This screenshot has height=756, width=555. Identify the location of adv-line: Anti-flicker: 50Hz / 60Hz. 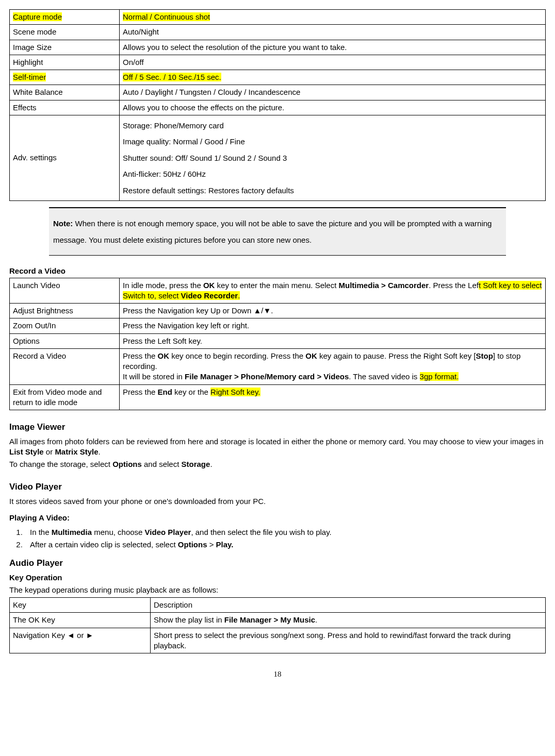
(164, 174).